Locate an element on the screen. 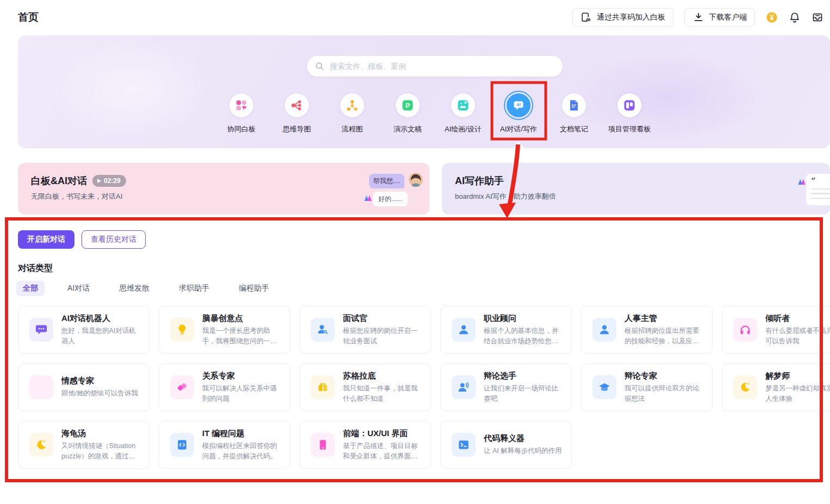 This screenshot has width=830, height=504. flowchart-icon is located at coordinates (352, 105).